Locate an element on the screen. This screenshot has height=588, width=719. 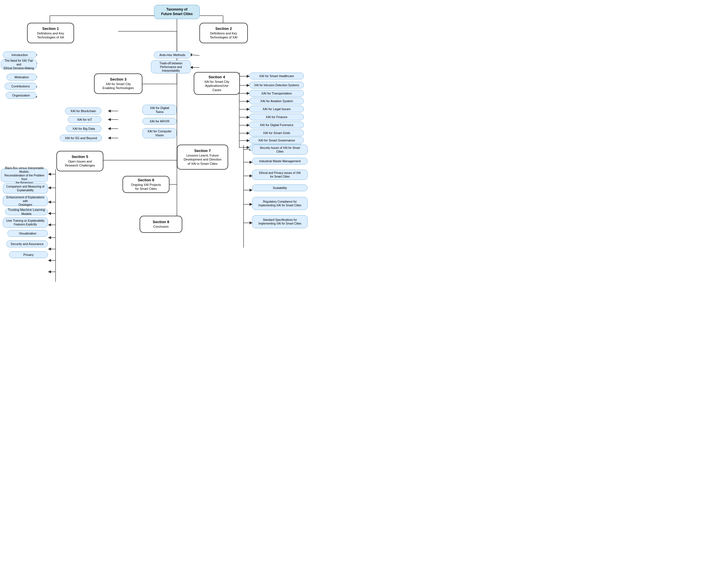
s7-regulatory: Regulatory Compliance for Implementing X… is located at coordinates (280, 203).